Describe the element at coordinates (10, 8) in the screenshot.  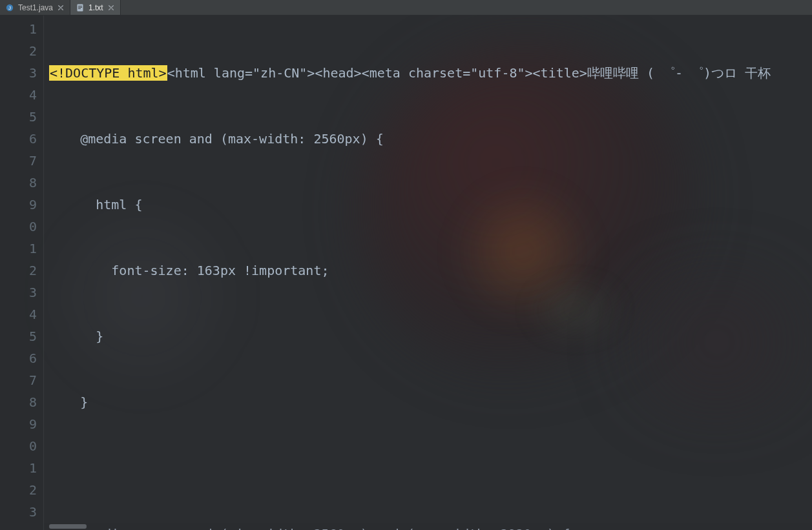
I see `java-icon: J` at that location.